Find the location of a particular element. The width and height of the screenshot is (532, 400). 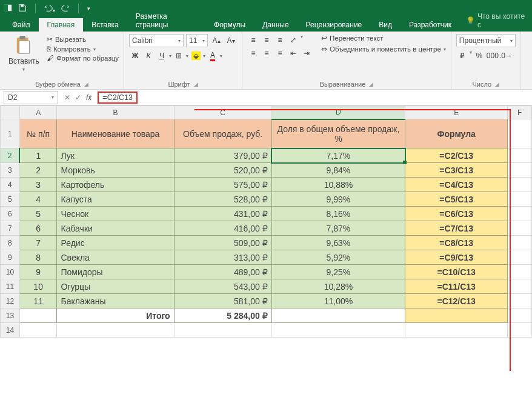

cell: 520,00 ₽ is located at coordinates (223, 170).